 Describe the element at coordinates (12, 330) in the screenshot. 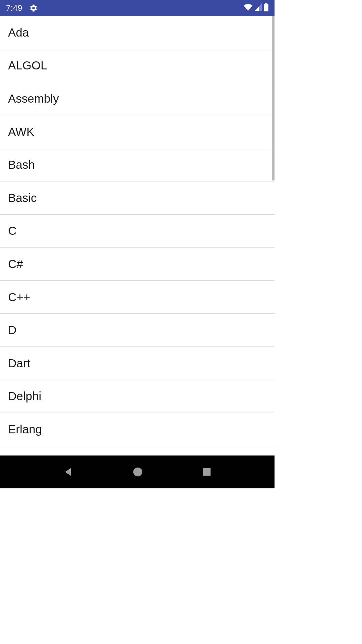

I see `list-item-label: D` at that location.